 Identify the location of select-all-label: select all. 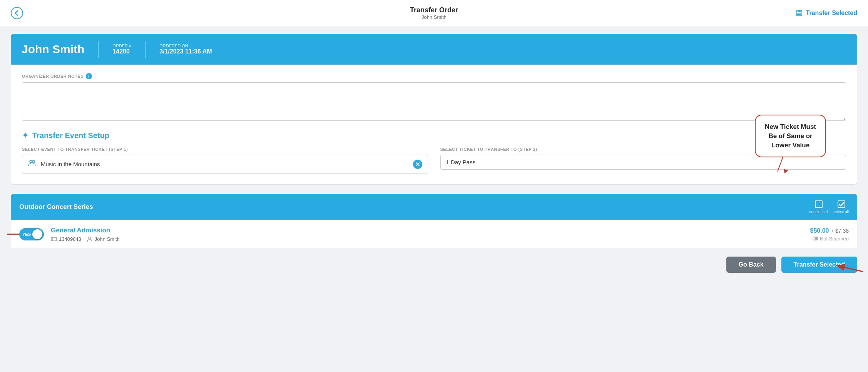
(841, 212).